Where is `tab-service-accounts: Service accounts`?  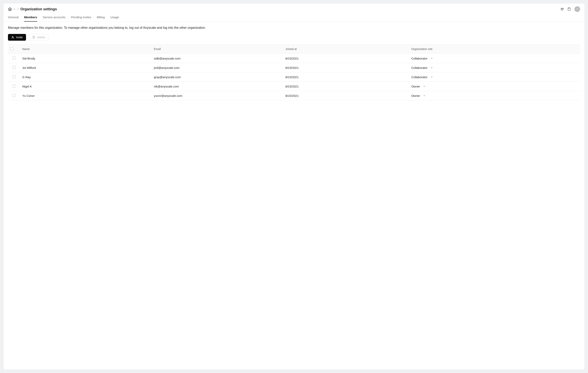
tab-service-accounts: Service accounts is located at coordinates (54, 19).